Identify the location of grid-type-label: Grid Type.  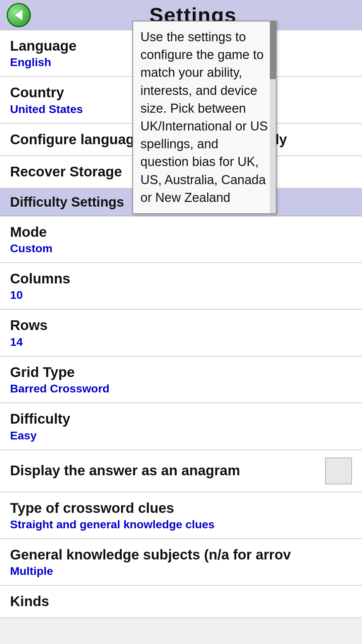
(181, 372).